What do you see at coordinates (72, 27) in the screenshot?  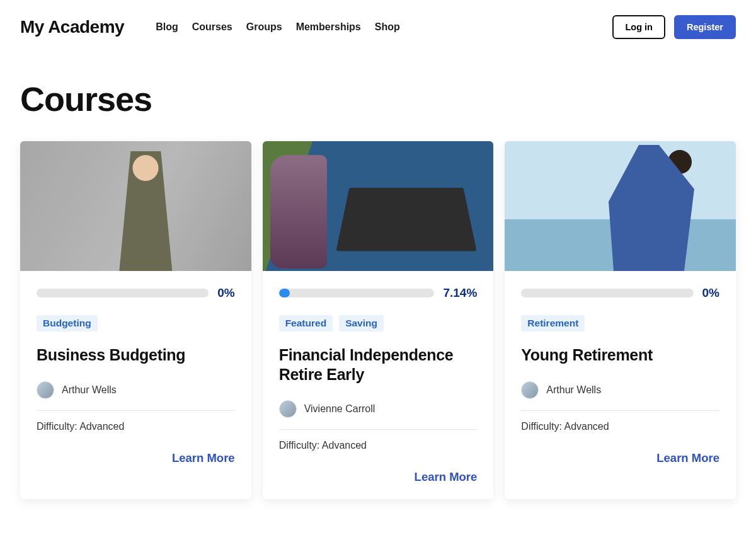 I see `brand-logo: My Academy` at bounding box center [72, 27].